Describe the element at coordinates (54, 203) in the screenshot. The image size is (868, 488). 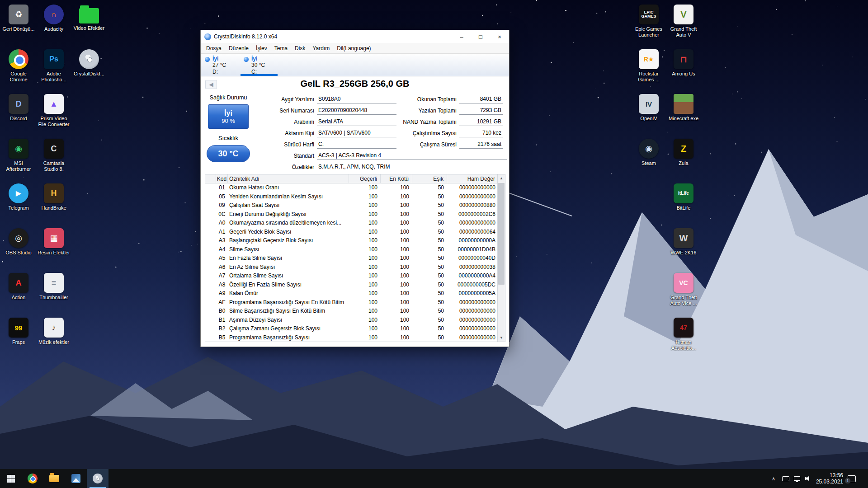
I see `desktop-icon-handbrake: H HandBrake` at that location.